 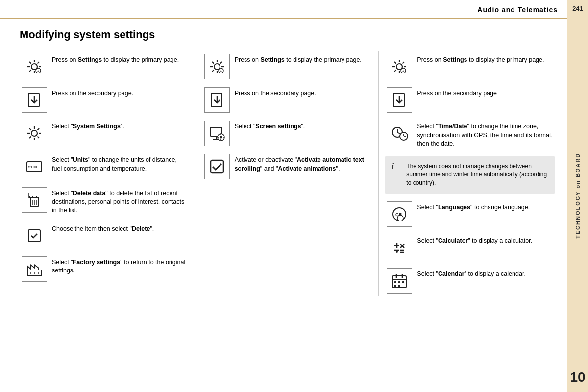 I want to click on item-text-1-2: Press on the secondary page., so click(x=120, y=93).